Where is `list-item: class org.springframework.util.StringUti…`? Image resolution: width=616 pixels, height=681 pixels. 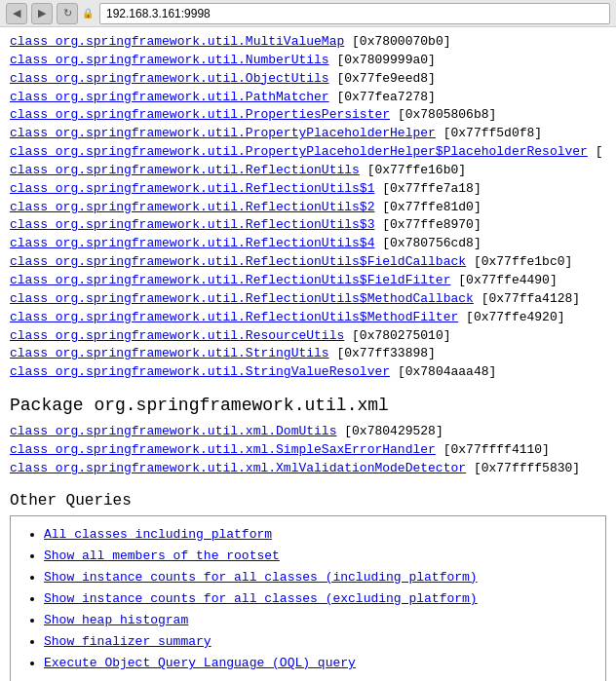 list-item: class org.springframework.util.StringUti… is located at coordinates (308, 355).